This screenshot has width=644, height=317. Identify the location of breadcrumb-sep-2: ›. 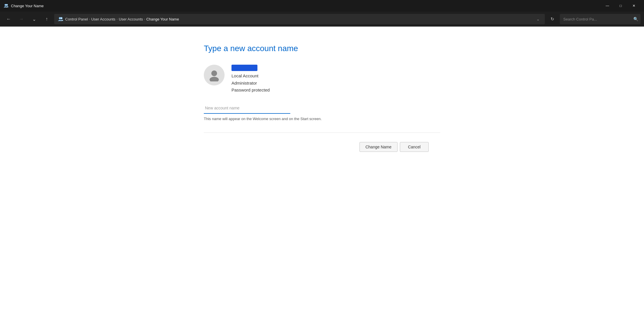
(117, 19).